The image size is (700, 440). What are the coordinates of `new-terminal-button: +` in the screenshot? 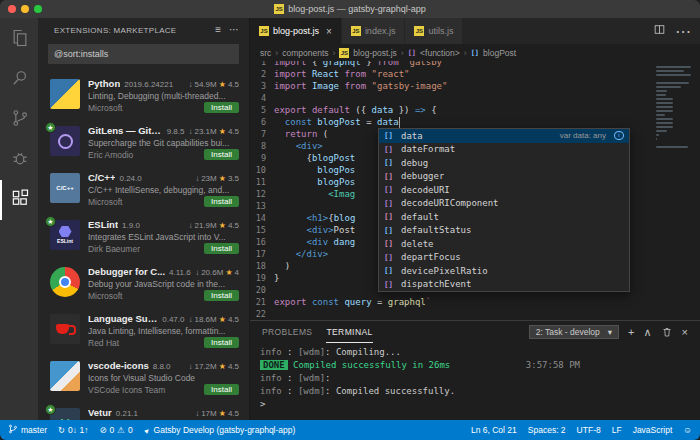 It's located at (631, 332).